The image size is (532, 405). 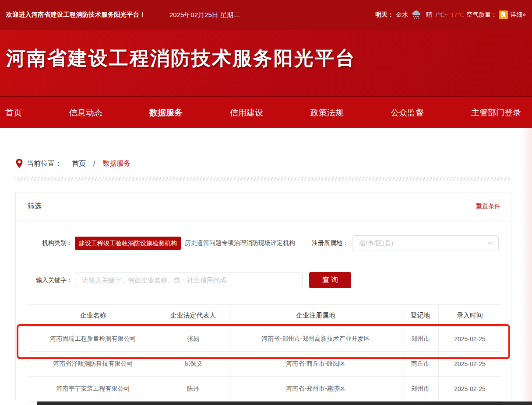 I want to click on cell-city: 商丘市, so click(x=420, y=364).